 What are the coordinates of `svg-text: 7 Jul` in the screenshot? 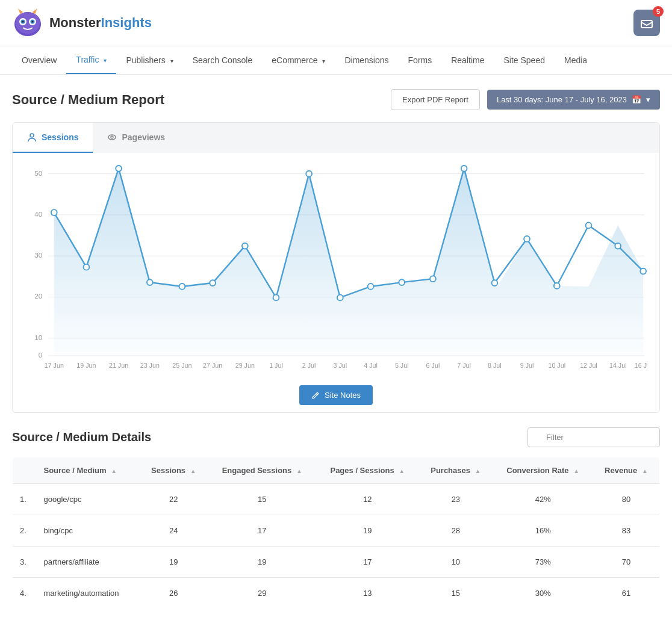 It's located at (464, 365).